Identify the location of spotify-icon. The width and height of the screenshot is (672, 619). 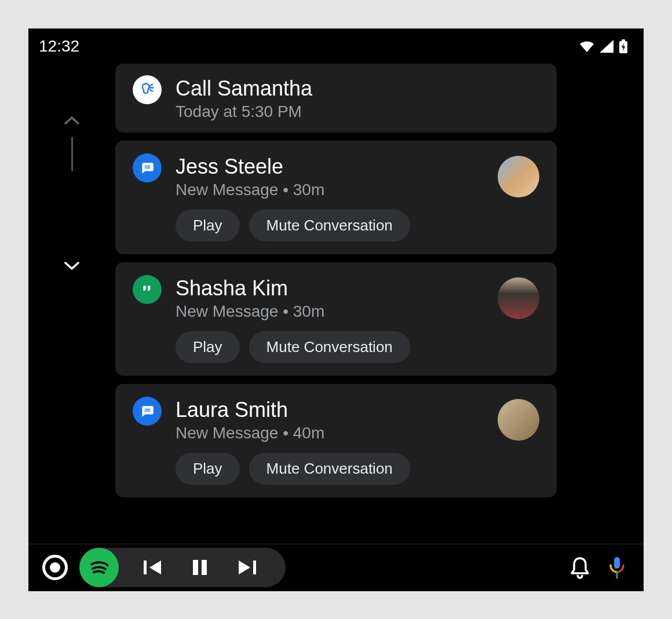
(99, 567).